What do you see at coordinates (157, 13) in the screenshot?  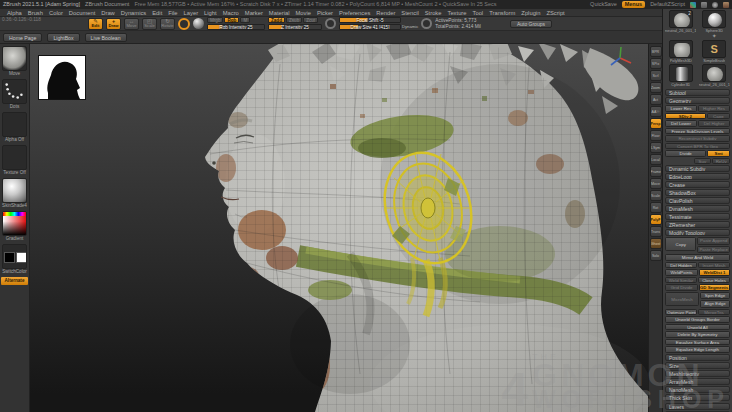 I see `menu-item: Edit` at bounding box center [157, 13].